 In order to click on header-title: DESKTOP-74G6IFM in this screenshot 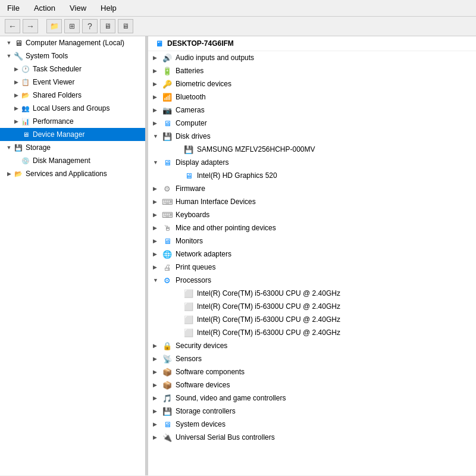, I will do `click(201, 43)`.